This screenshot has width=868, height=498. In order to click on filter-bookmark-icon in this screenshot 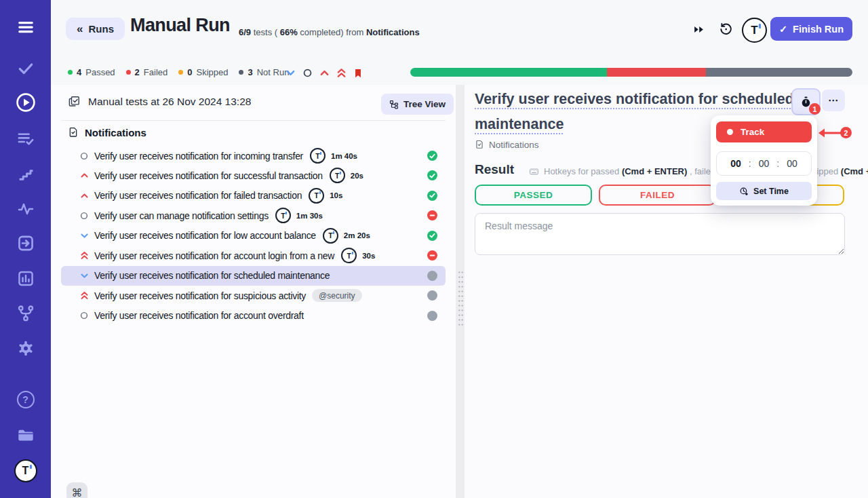, I will do `click(358, 73)`.